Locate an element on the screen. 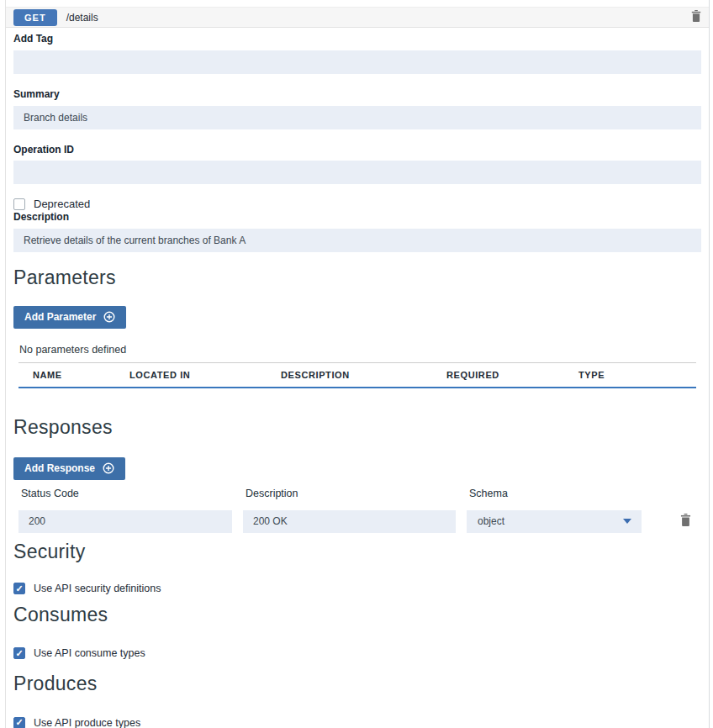 This screenshot has height=728, width=713. status-code-input is located at coordinates (125, 521).